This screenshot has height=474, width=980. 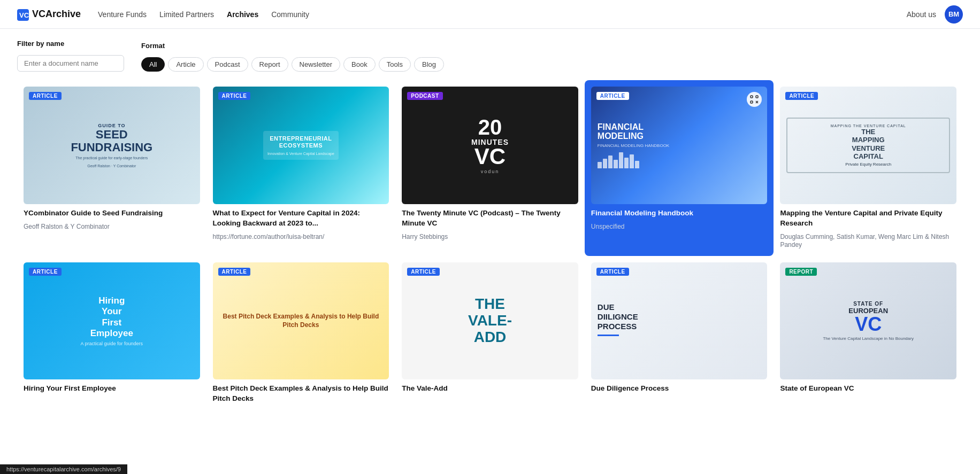 I want to click on nav-limited-partners: Limited Partners, so click(x=187, y=14).